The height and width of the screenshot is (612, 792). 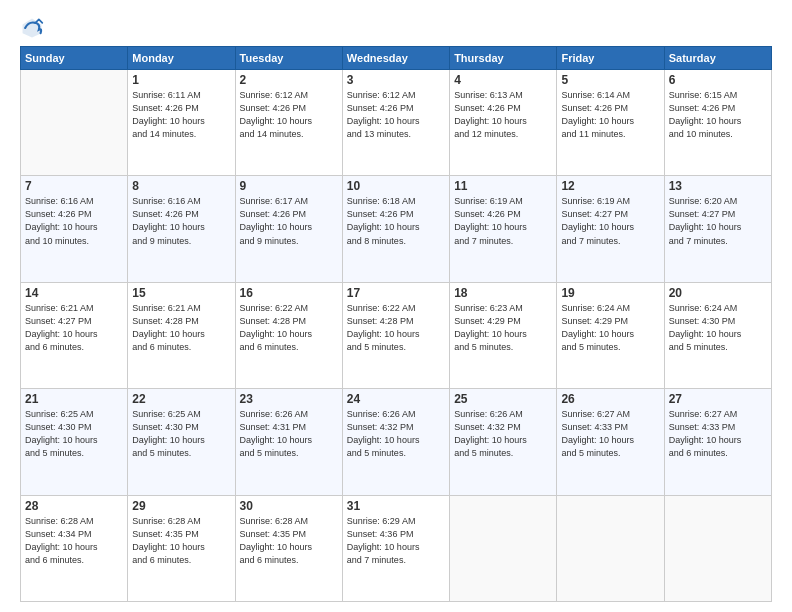 What do you see at coordinates (718, 335) in the screenshot?
I see `calendar-cell: 20Sunrise: 6:24 AM Sunset: 4:30 PM Dayli…` at bounding box center [718, 335].